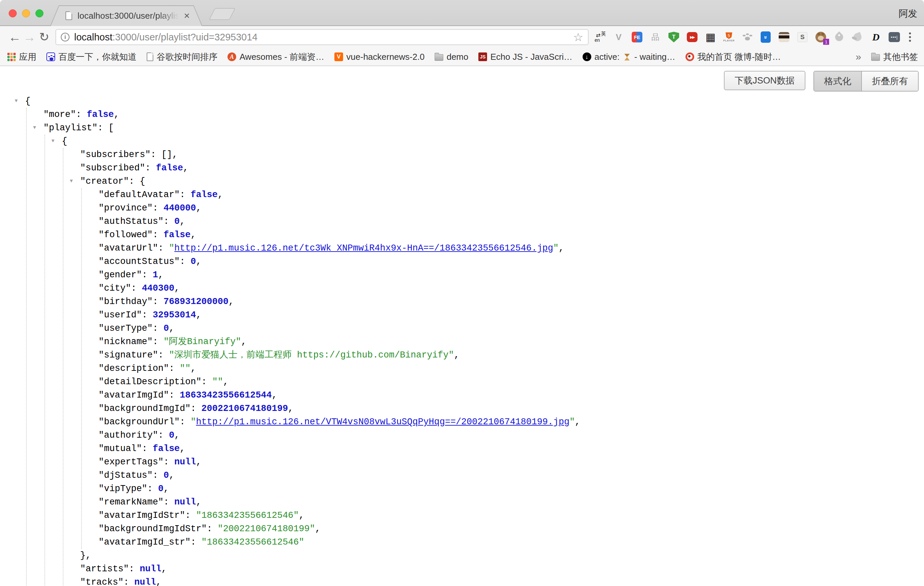 This screenshot has height=586, width=924. I want to click on claw-icon, so click(747, 37).